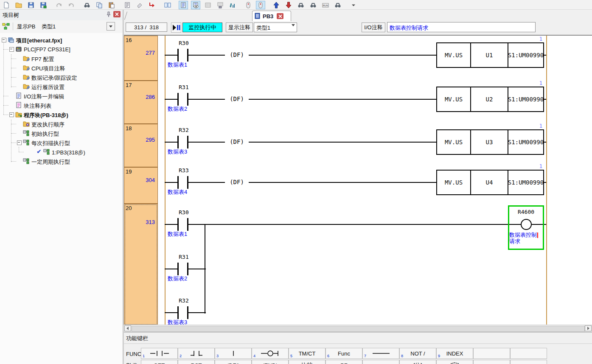 The width and height of the screenshot is (592, 364). Describe the element at coordinates (141, 58) in the screenshot. I see `rung-header: 16277` at that location.